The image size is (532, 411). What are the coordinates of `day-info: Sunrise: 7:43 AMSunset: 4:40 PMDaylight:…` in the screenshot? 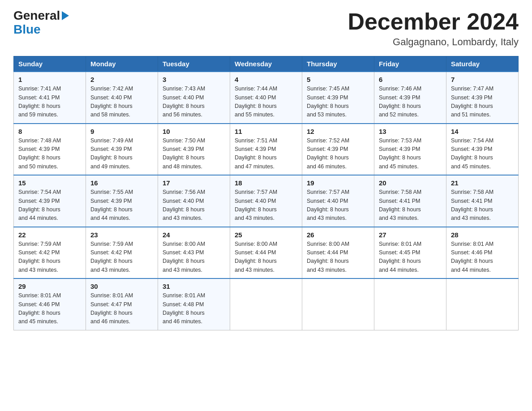 It's located at (184, 102).